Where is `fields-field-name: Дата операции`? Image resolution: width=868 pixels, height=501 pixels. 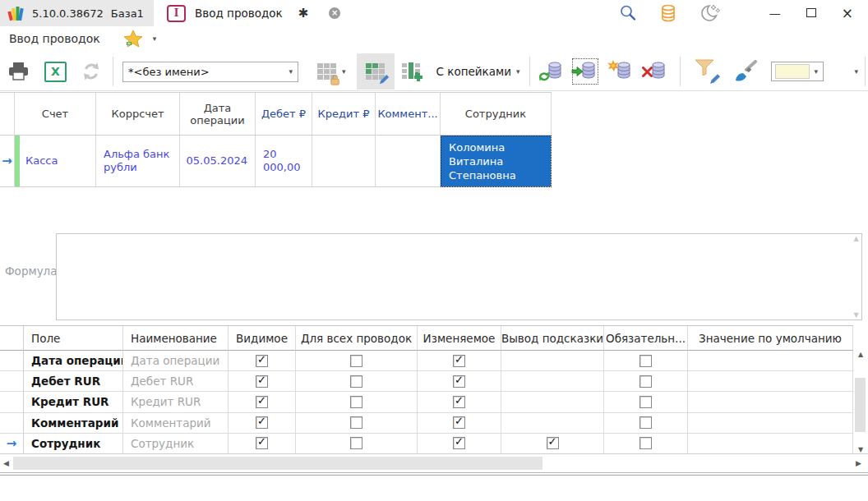
fields-field-name: Дата операции is located at coordinates (74, 361).